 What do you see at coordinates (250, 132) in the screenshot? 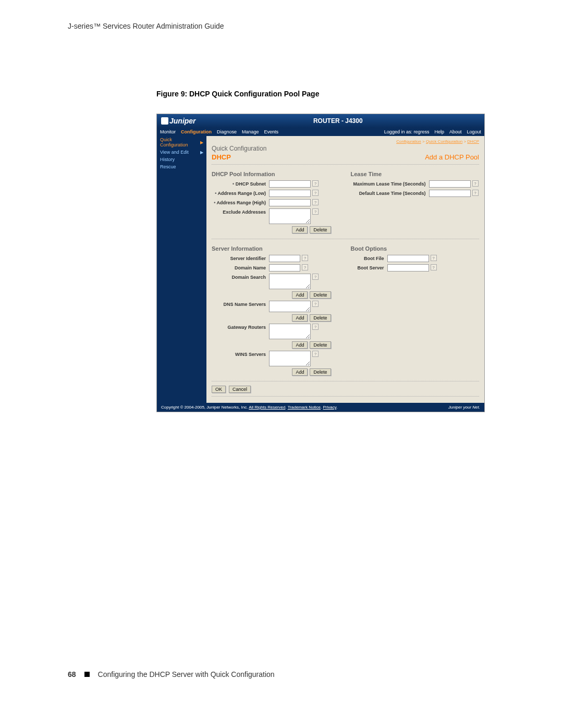
I see `nav-manage: Manage` at bounding box center [250, 132].